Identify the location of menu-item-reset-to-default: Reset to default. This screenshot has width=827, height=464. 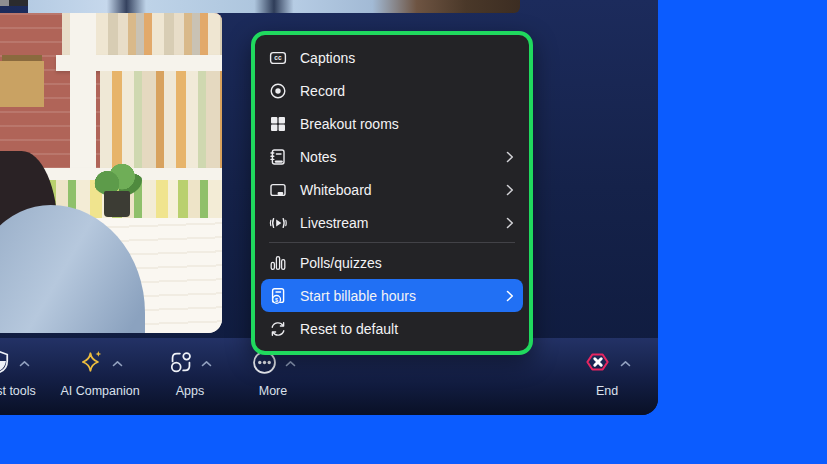
(392, 328).